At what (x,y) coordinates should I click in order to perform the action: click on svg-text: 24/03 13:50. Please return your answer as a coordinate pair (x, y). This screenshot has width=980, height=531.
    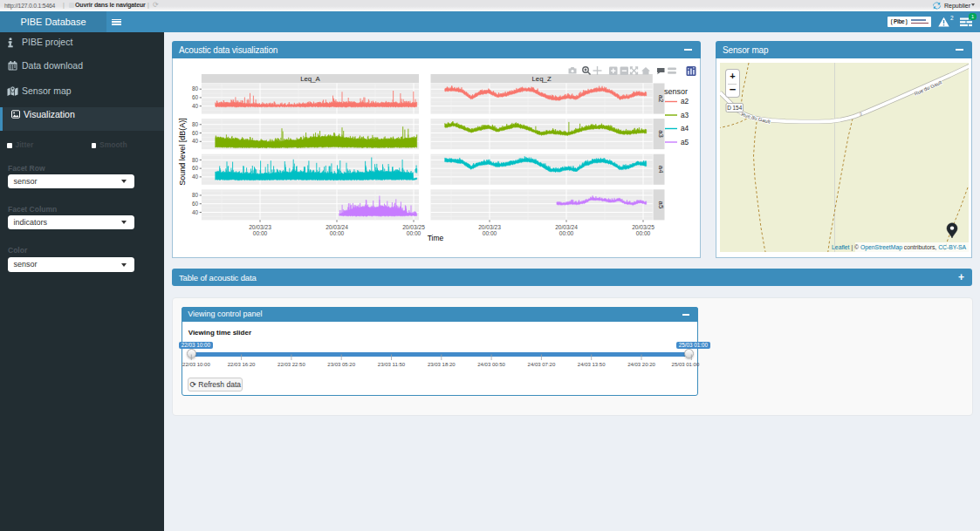
    Looking at the image, I should click on (592, 364).